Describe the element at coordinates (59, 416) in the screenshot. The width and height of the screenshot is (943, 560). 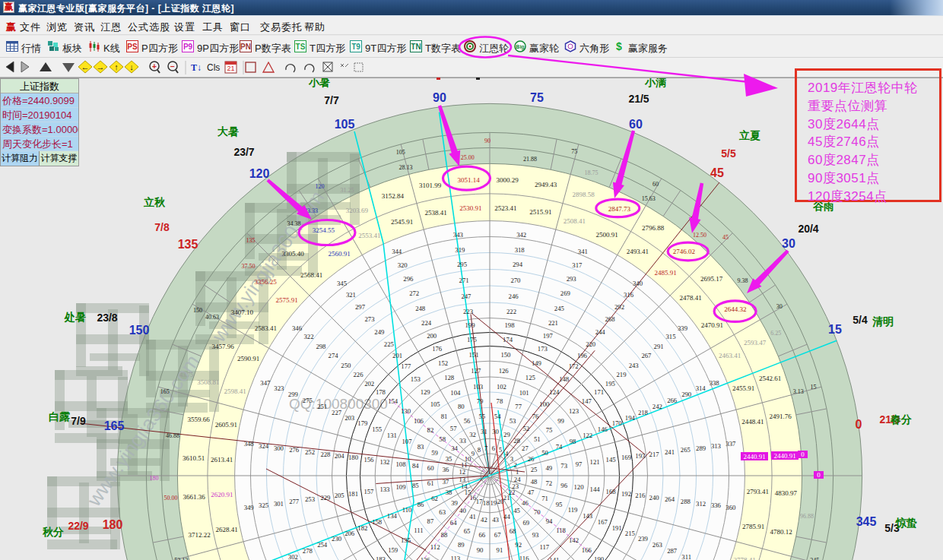
I see `svg-text: 白露` at that location.